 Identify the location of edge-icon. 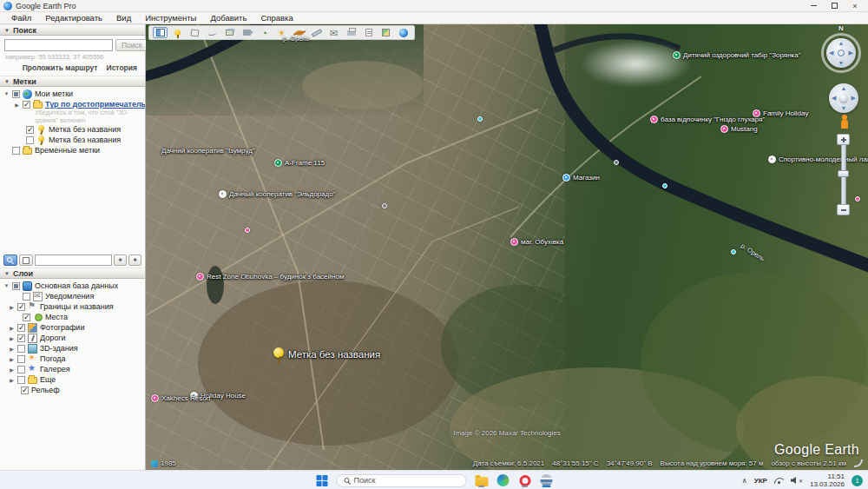
(503, 480).